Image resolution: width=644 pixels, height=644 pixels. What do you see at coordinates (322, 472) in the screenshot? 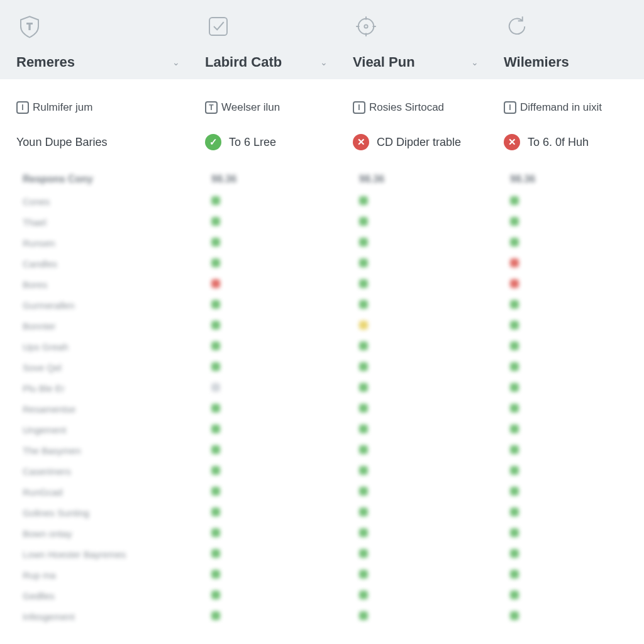
I see `table-row: Caserimers` at bounding box center [322, 472].